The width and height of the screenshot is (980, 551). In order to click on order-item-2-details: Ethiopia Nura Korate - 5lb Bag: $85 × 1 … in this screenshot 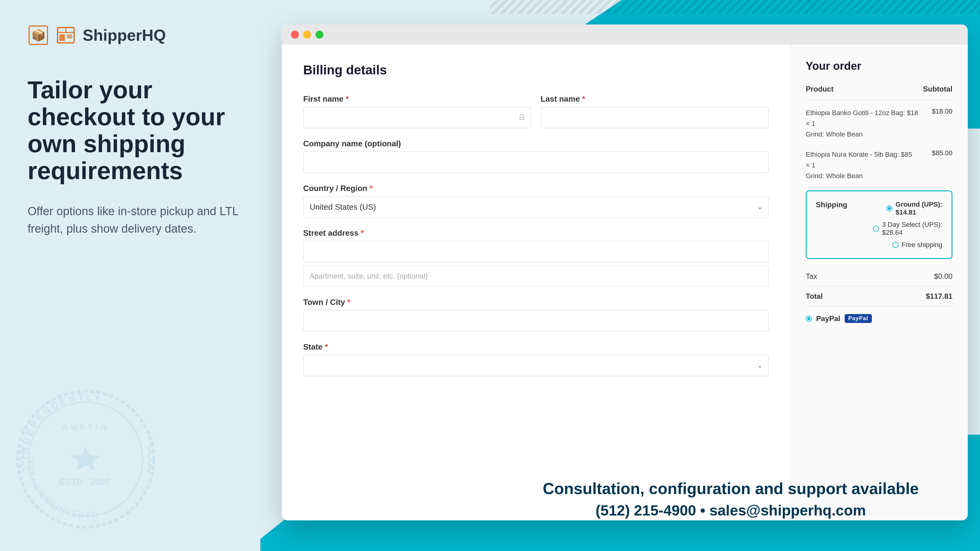, I will do `click(859, 165)`.